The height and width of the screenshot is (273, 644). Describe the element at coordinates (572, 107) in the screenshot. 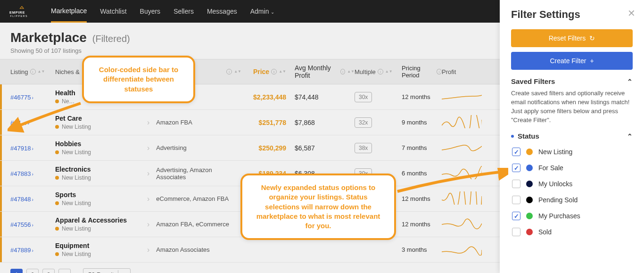

I see `saved-filters-desc: Create saved filters and optionally rece…` at that location.